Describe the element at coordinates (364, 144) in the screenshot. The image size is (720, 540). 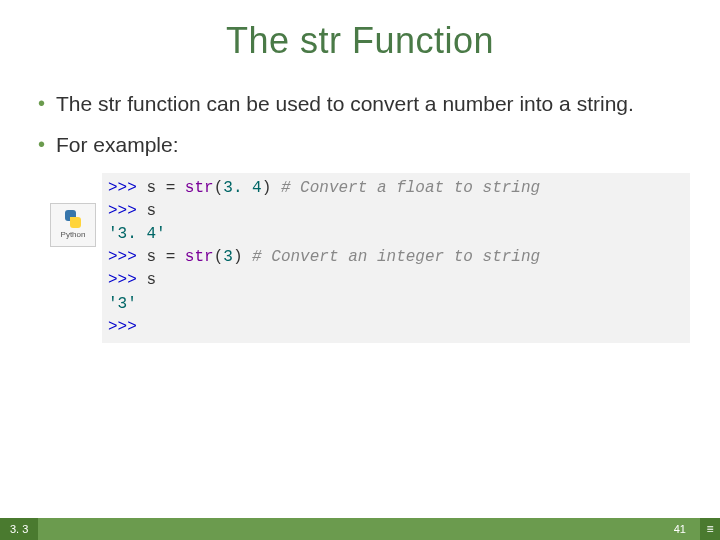
I see `bullet-item: For example:` at that location.